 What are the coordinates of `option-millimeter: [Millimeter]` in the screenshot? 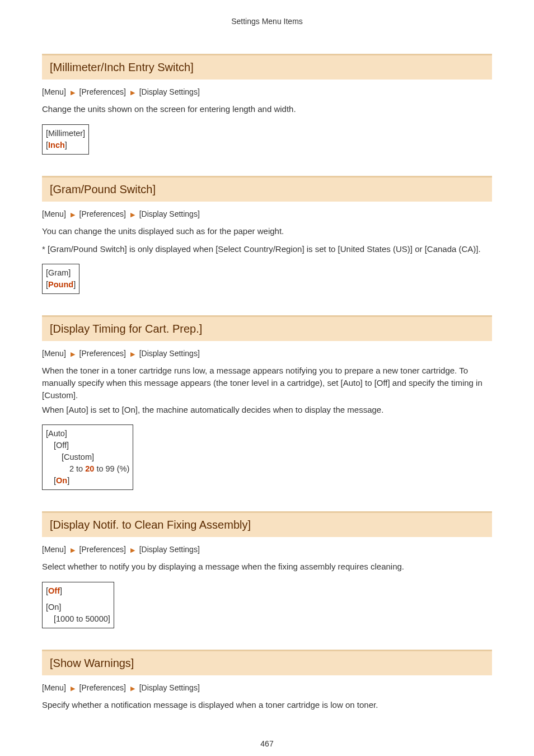 It's located at (65, 133).